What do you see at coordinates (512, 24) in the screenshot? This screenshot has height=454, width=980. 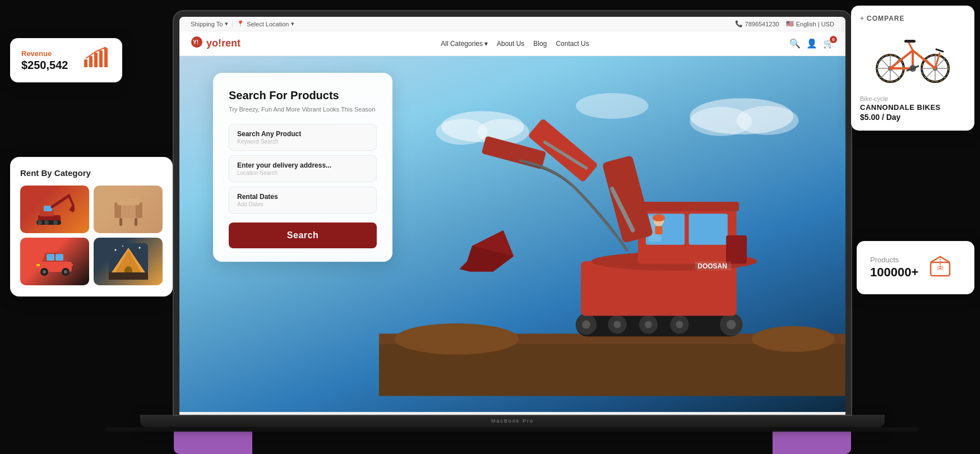 I see `site-header-top: Shipping To ▾ | 📍 Select Location ▾ 📞 78…` at bounding box center [512, 24].